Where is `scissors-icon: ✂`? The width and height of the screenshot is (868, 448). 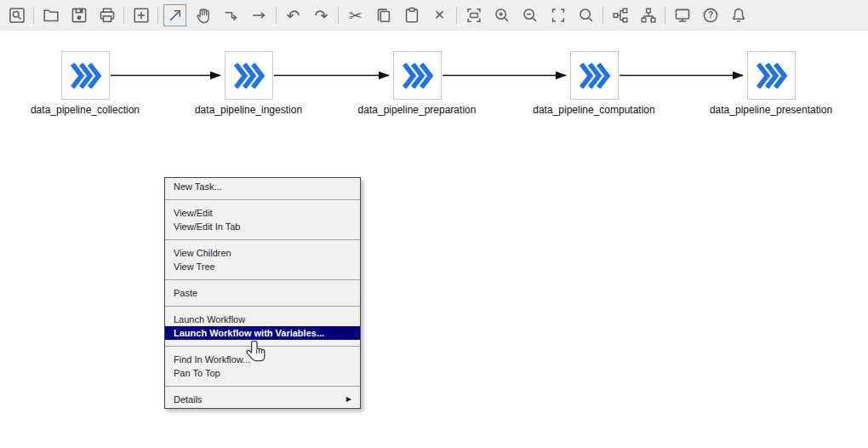 scissors-icon: ✂ is located at coordinates (356, 15).